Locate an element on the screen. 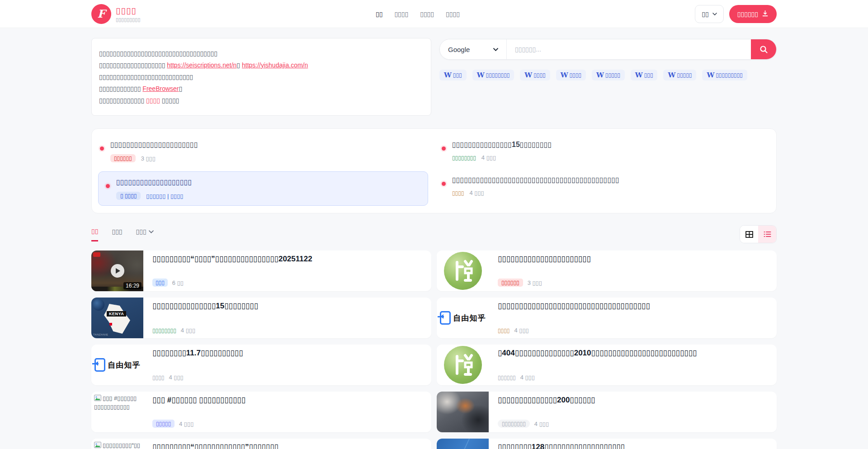 The height and width of the screenshot is (449, 868). mirror-link-2: https://yishudajia.com/n is located at coordinates (275, 65).